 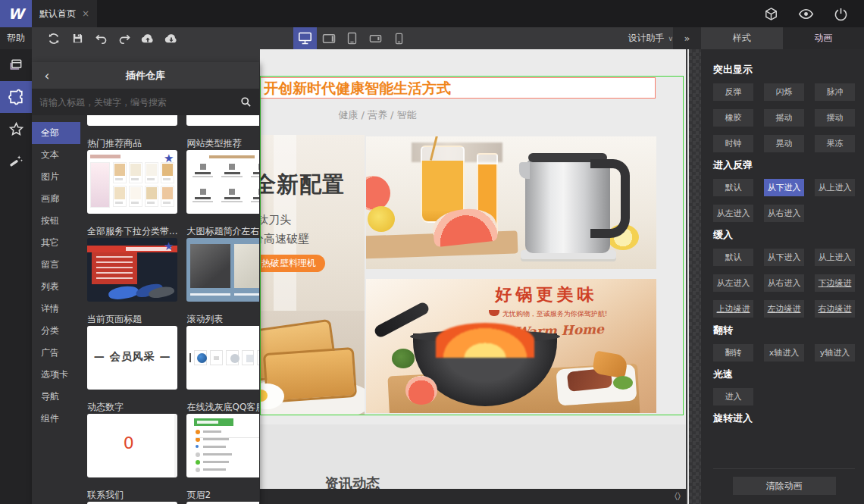 I want to click on category-item: 其它, so click(x=56, y=243).